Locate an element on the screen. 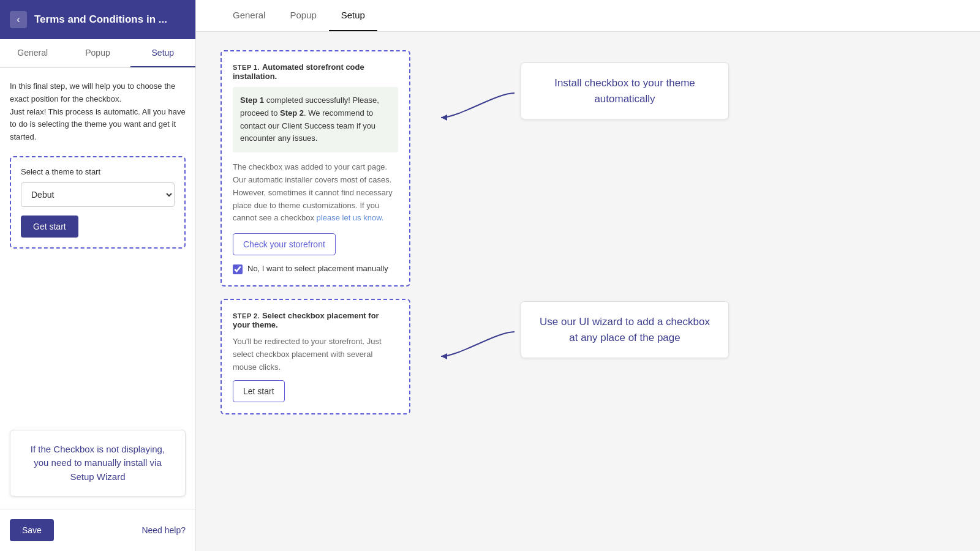 The image size is (980, 551). step1-body-text: The checkbox was added to your cart page… is located at coordinates (315, 193).